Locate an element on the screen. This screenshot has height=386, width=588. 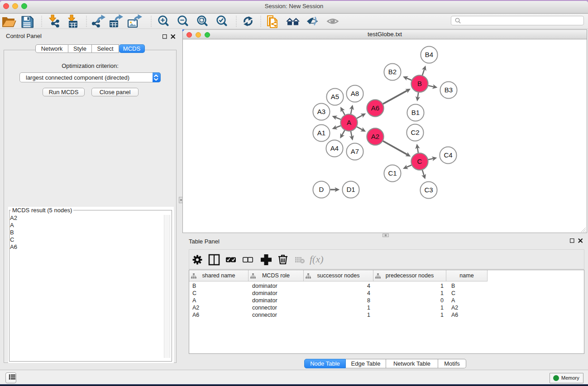
svg-text: B4 is located at coordinates (429, 54).